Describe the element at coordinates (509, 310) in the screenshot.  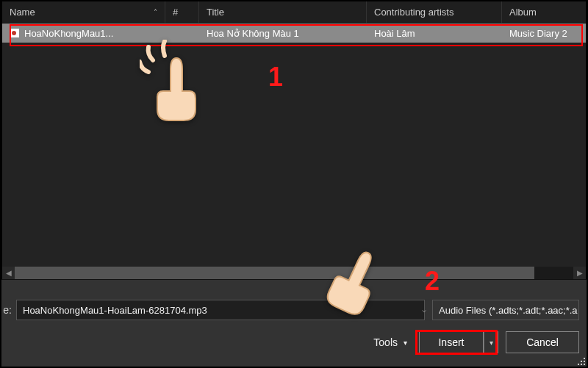
I see `filter-text: Audio Files (*.adts;*.adt;*.aac;*.a` at that location.